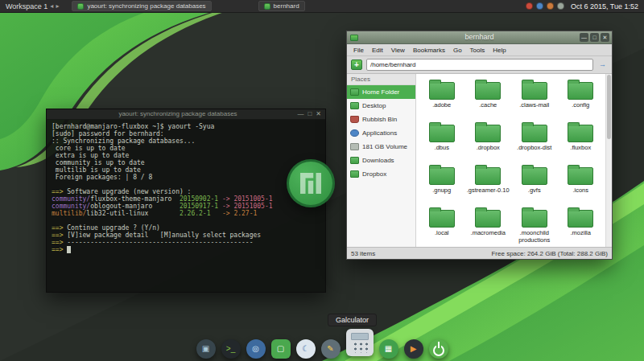 The width and height of the screenshot is (644, 361). I want to click on terminal-line: :: Synchronizing package databases..., so click(186, 142).